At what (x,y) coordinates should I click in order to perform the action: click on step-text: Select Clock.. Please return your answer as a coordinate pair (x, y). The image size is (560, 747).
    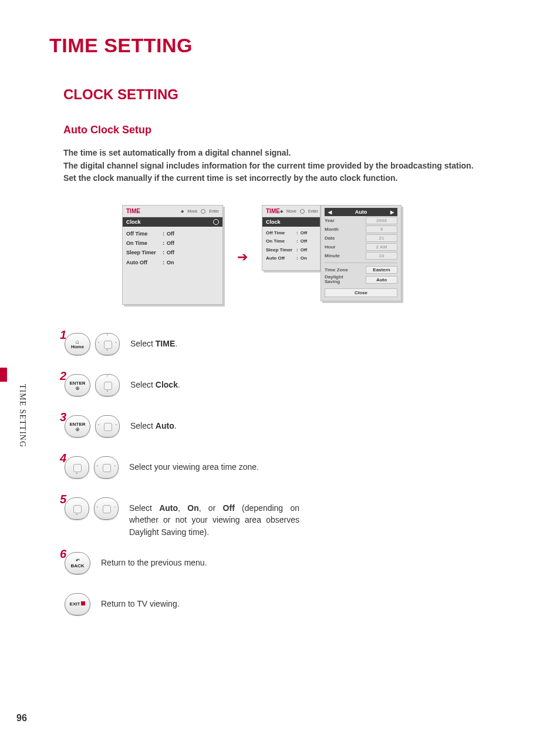
    Looking at the image, I should click on (155, 382).